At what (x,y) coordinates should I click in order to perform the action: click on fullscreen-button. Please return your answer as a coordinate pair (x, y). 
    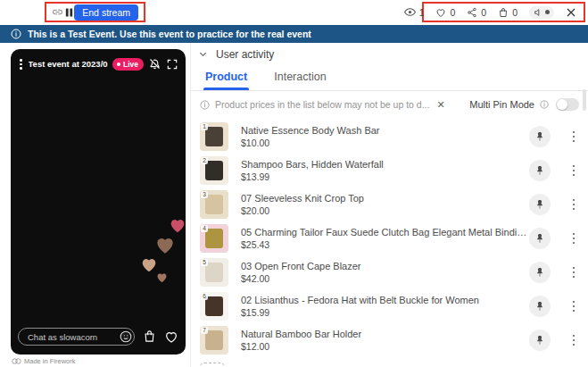
    Looking at the image, I should click on (172, 64).